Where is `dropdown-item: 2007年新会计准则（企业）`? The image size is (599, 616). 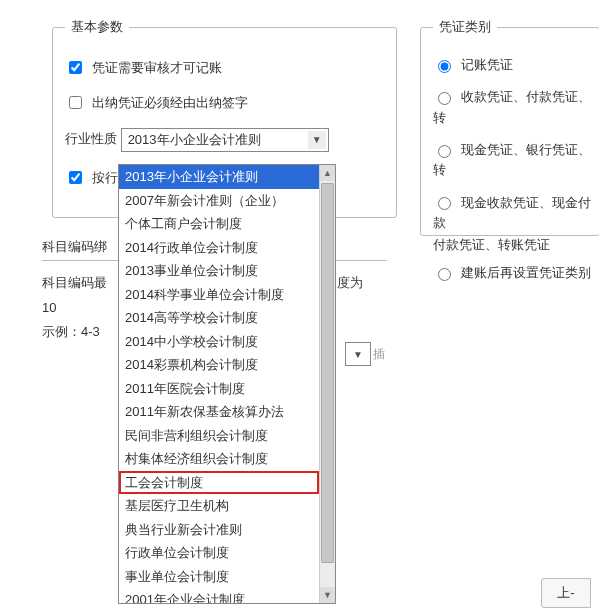 dropdown-item: 2007年新会计准则（企业） is located at coordinates (219, 201).